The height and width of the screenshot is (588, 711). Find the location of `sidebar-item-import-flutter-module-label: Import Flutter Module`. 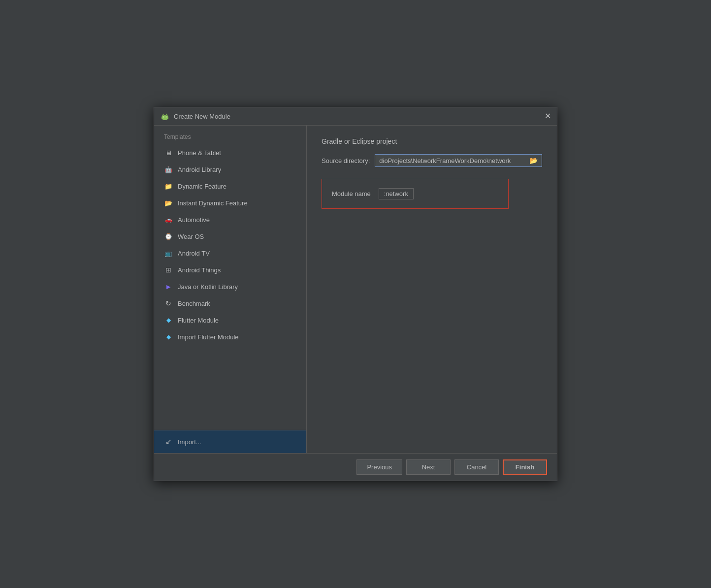

sidebar-item-import-flutter-module-label: Import Flutter Module is located at coordinates (208, 337).